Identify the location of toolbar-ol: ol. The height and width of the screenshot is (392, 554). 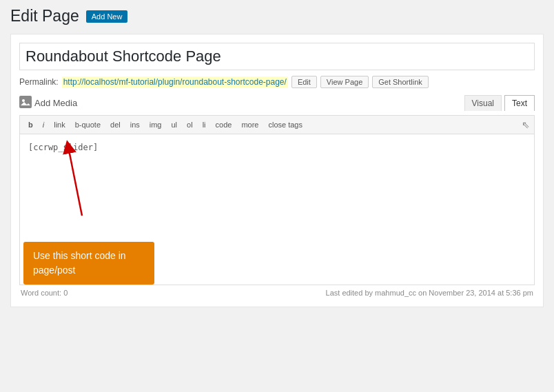
(190, 125).